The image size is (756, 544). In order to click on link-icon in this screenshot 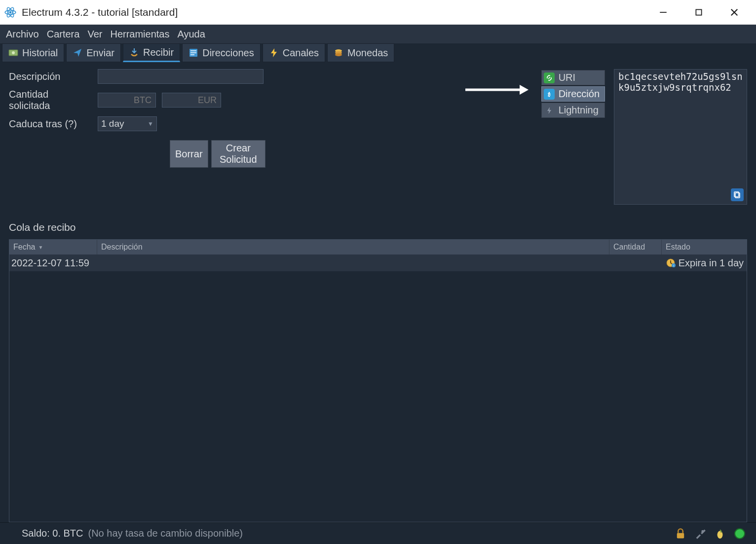, I will do `click(549, 78)`.